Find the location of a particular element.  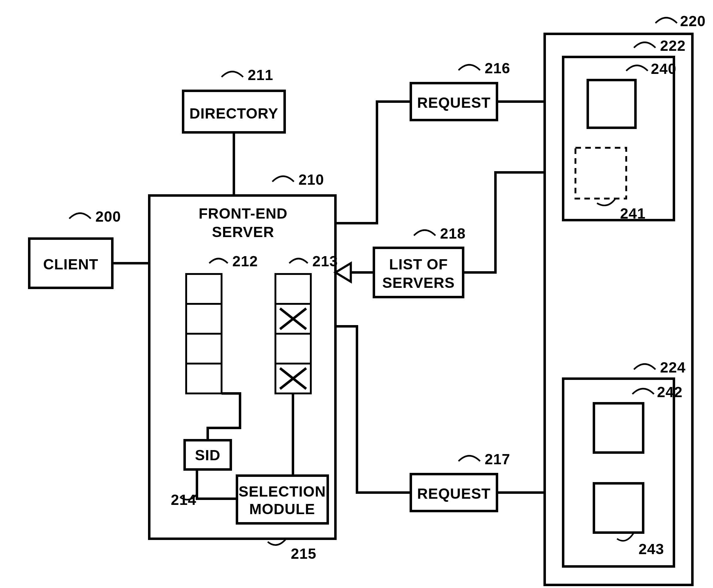

ref-216: 216 is located at coordinates (498, 68).